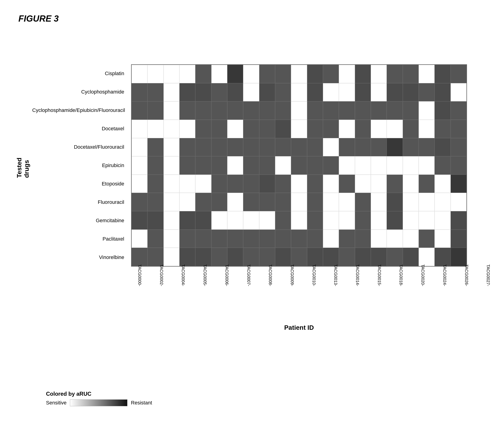  I want to click on legend-gradient-row: Sensitive Resistant, so click(99, 403).